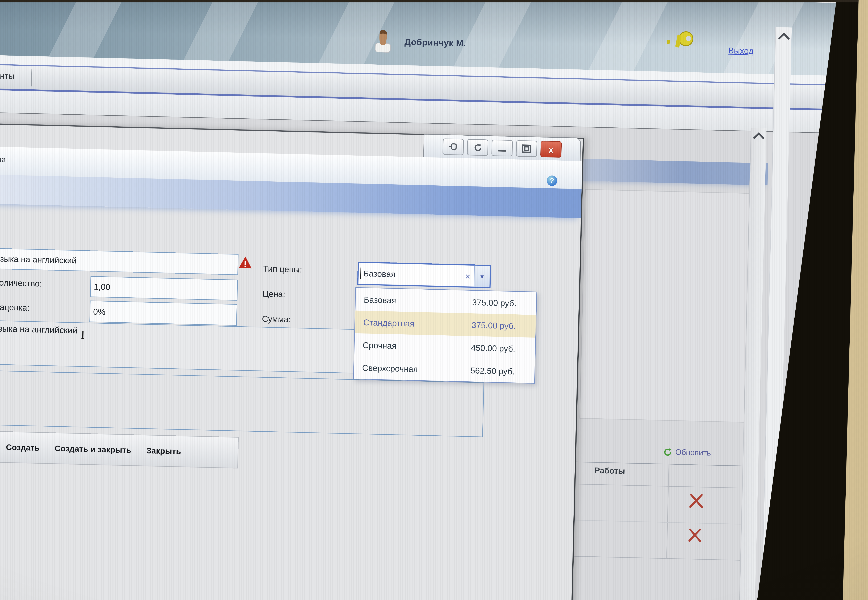 The image size is (868, 600). Describe the element at coordinates (444, 370) in the screenshot. I see `dropdown-option: Сверхсрочная 562.50 руб.` at that location.